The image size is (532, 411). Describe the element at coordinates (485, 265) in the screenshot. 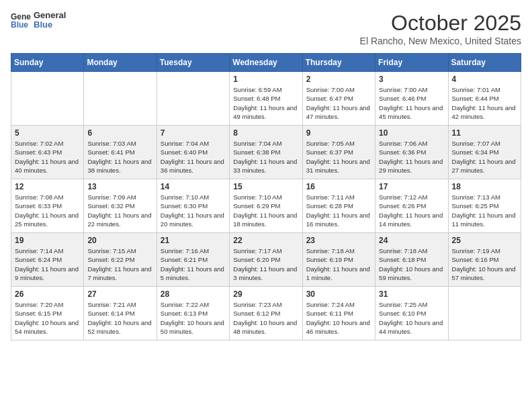

I see `day-info: Sunrise: 7:19 AM Sunset: 6:16 PM Dayligh…` at that location.